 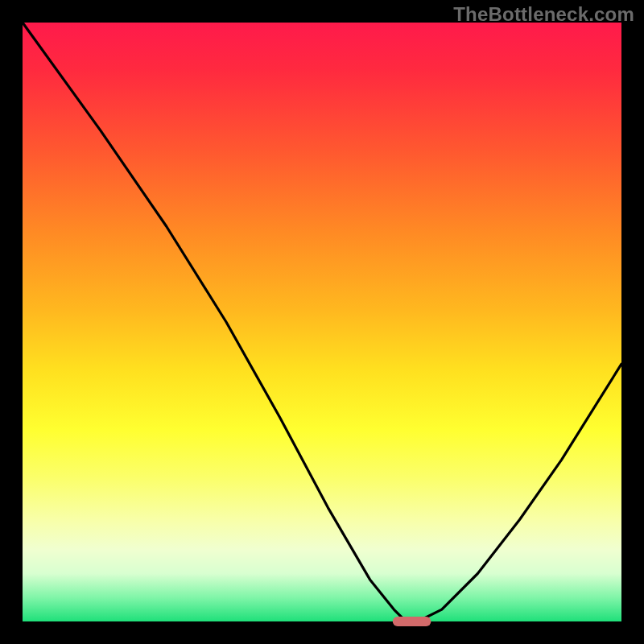 What do you see at coordinates (412, 621) in the screenshot?
I see `optimal-marker` at bounding box center [412, 621].